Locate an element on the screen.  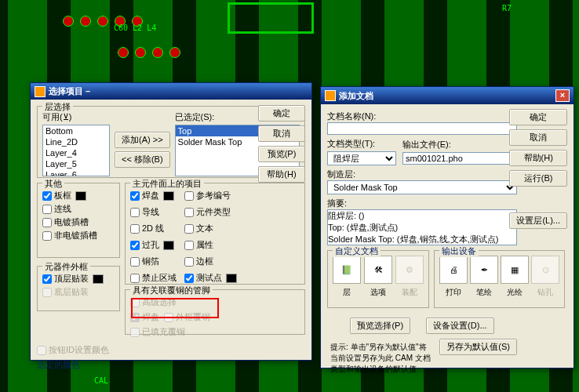
run-button: 运行(B) is located at coordinates (538, 179).